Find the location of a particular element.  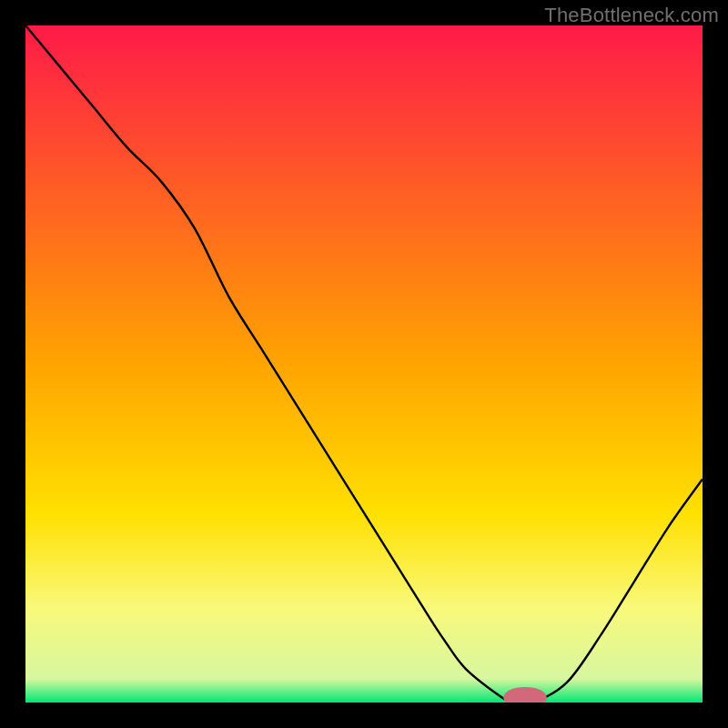

watermark-text: TheBottleneck.com is located at coordinates (632, 15).